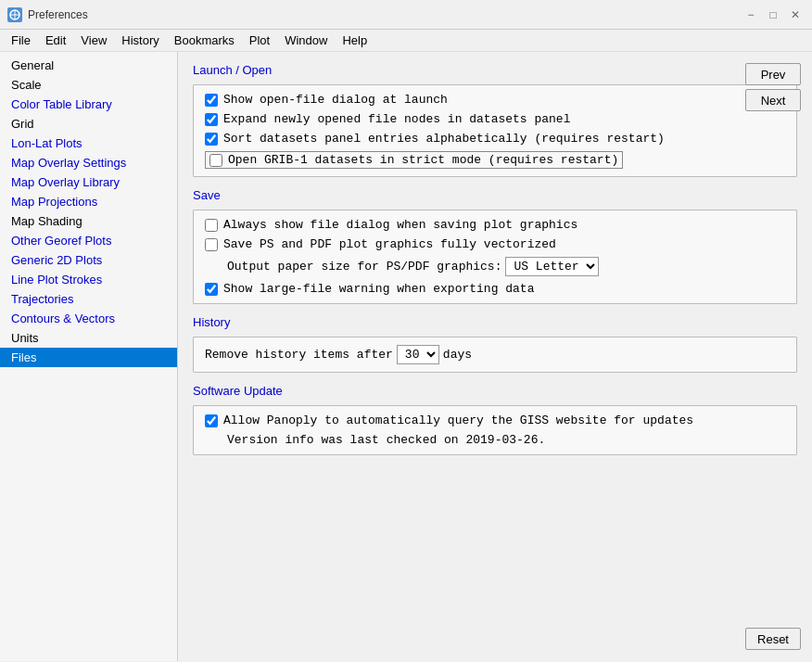 The width and height of the screenshot is (812, 662). Describe the element at coordinates (89, 299) in the screenshot. I see `sidebar-item-trajectories: Trajectories` at that location.